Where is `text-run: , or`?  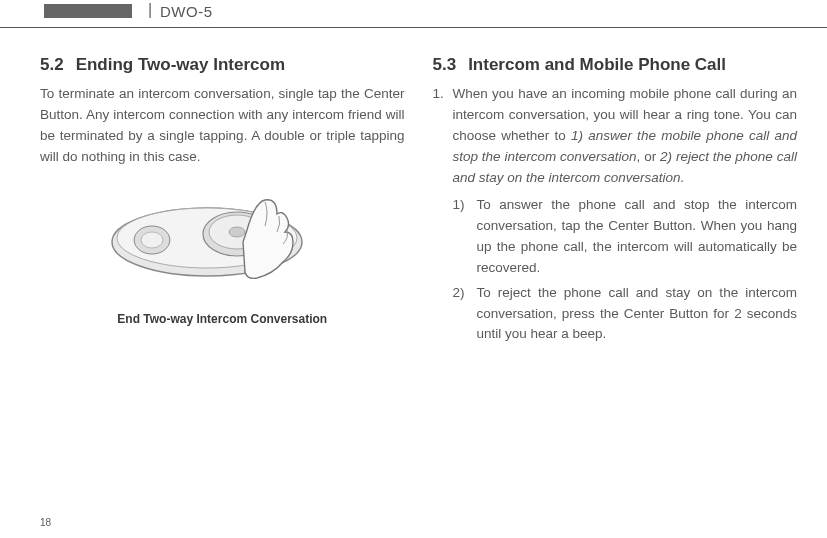
text-run: , or is located at coordinates (648, 156).